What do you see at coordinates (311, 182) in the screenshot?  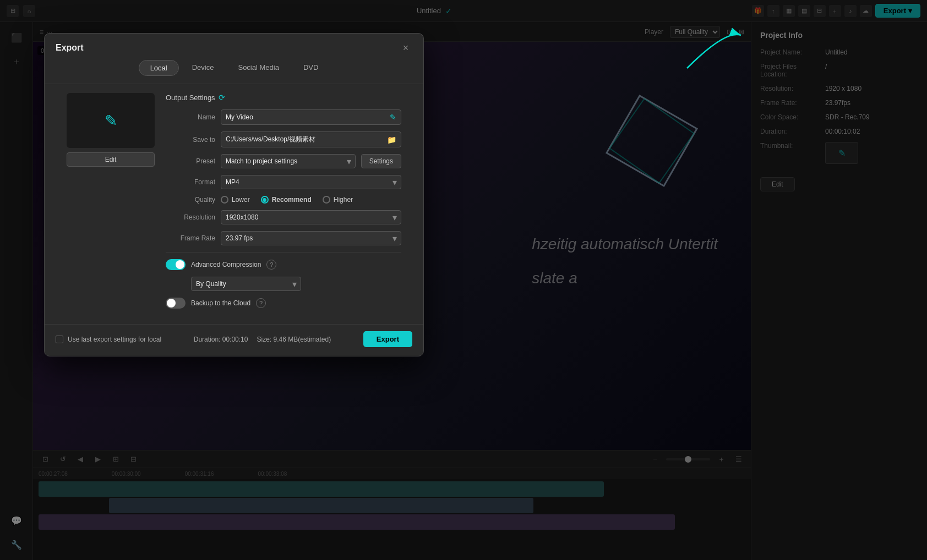 I see `format-select-wrapper: MP4` at bounding box center [311, 182].